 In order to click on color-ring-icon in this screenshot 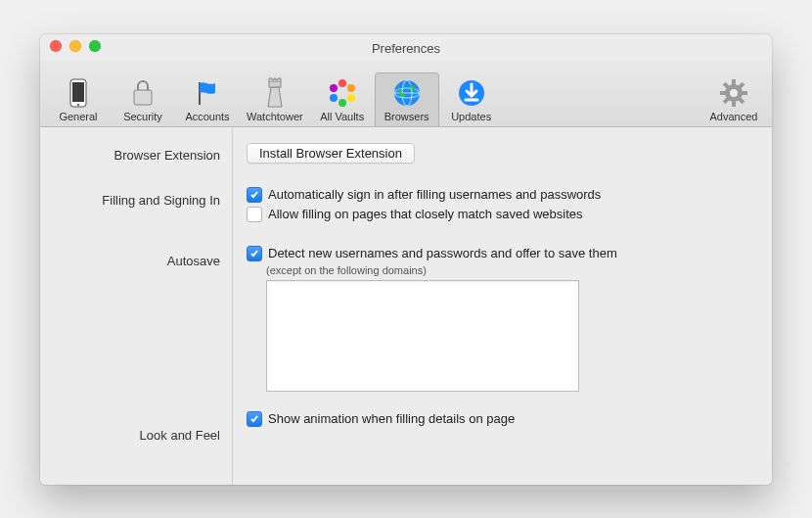, I will do `click(342, 93)`.